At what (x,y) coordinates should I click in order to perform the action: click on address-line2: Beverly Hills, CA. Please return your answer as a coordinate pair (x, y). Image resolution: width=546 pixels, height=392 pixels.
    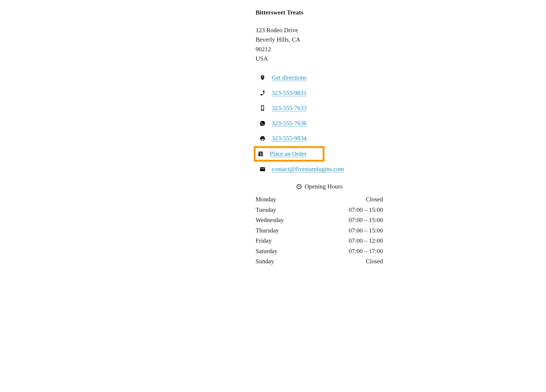
    Looking at the image, I should click on (319, 40).